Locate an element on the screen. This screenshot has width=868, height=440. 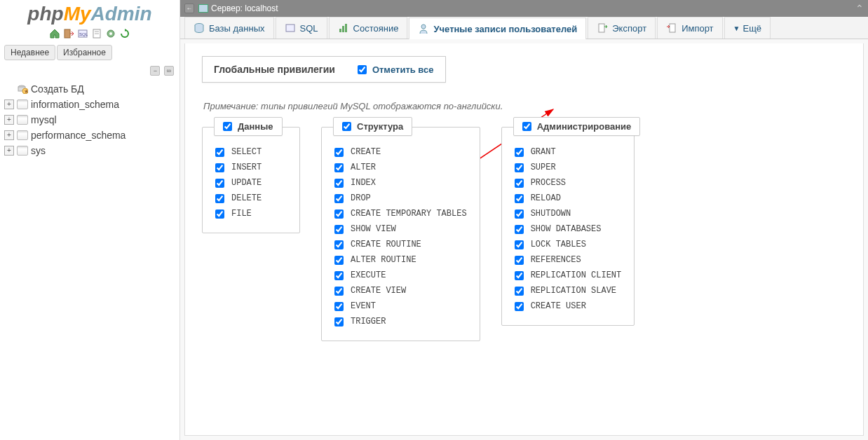
check-all-label: Отметить все is located at coordinates (395, 70).